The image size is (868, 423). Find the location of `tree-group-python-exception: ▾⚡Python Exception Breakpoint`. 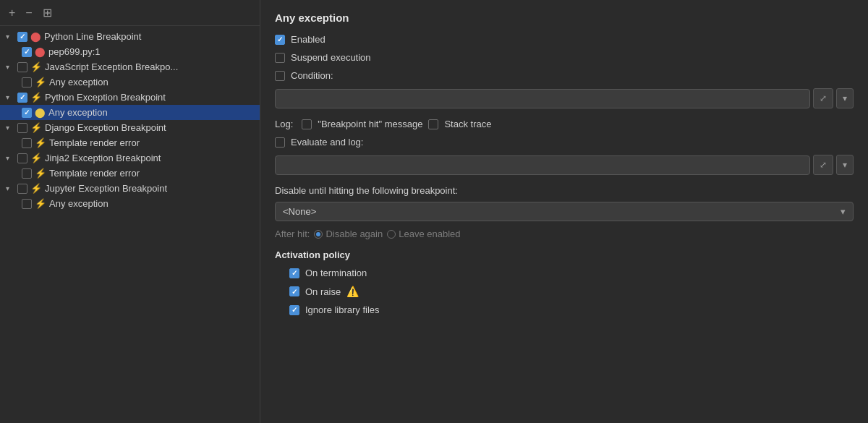

tree-group-python-exception: ▾⚡Python Exception Breakpoint is located at coordinates (130, 97).